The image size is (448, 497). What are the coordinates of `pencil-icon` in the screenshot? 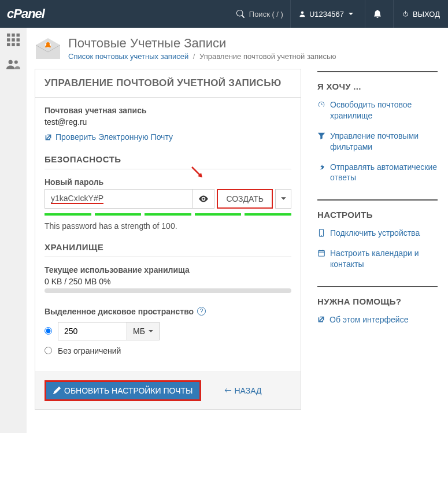 It's located at (57, 391).